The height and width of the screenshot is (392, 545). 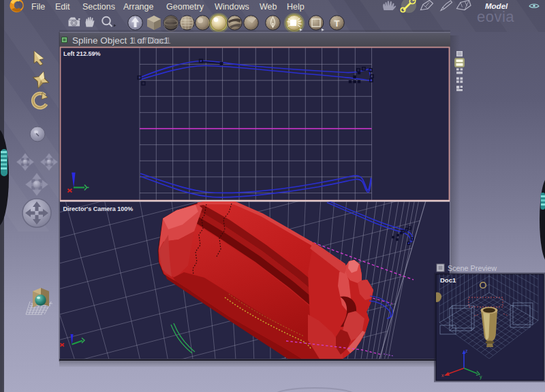 I want to click on svg-text: Web, so click(x=268, y=7).